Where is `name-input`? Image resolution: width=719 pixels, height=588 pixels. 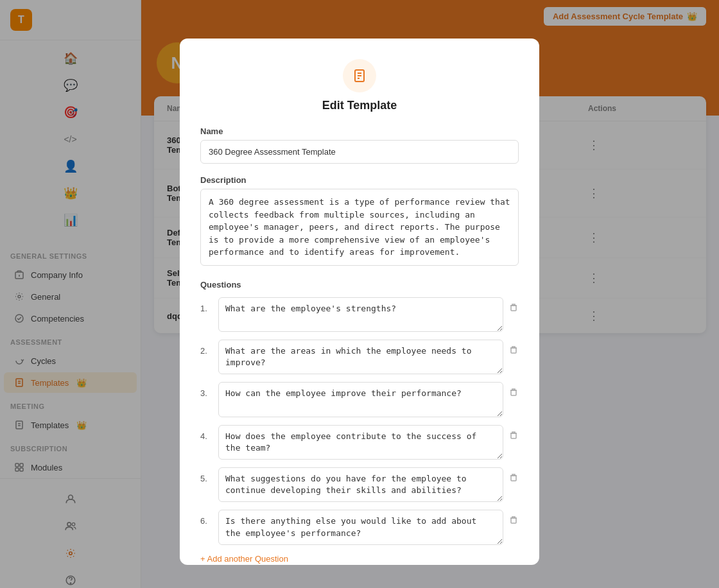
name-input is located at coordinates (360, 151).